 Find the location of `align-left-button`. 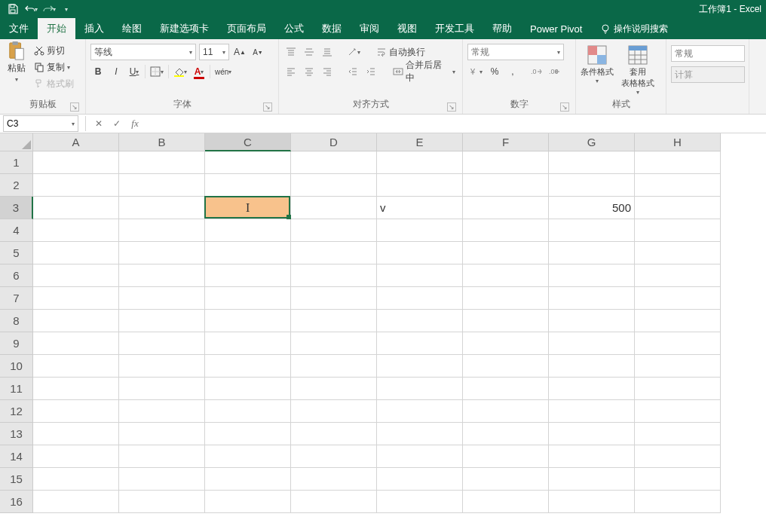

align-left-button is located at coordinates (291, 72).